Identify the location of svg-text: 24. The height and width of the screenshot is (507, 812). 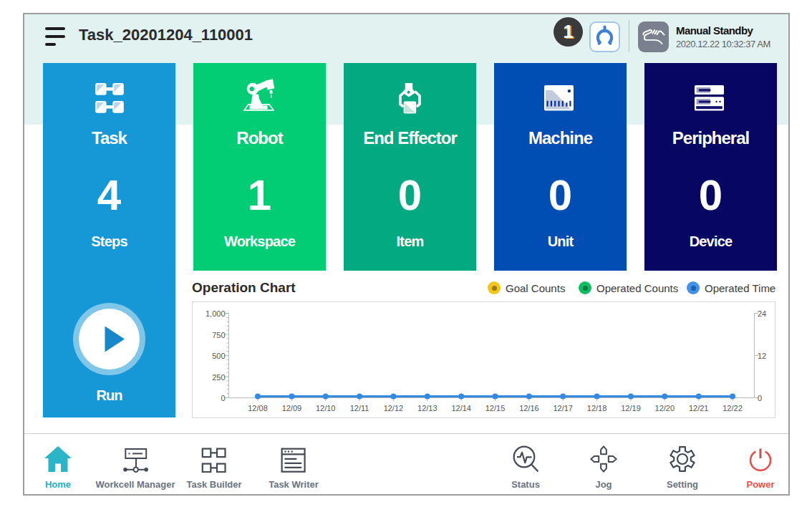
(762, 314).